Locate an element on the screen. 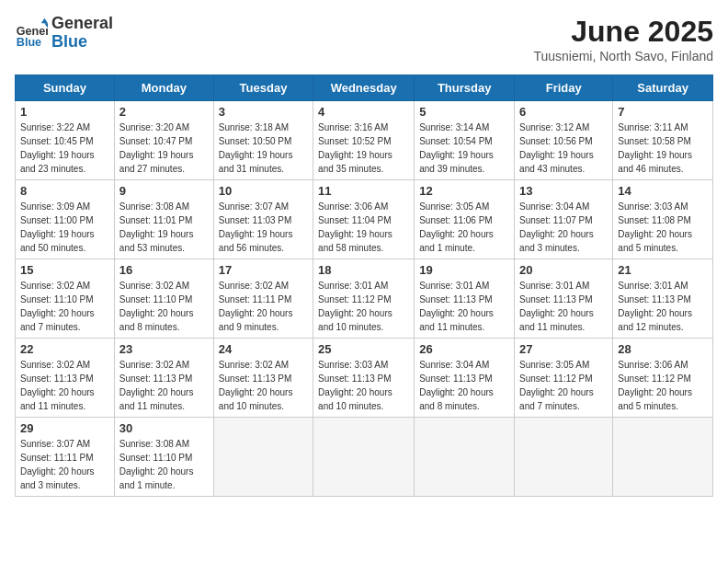 This screenshot has width=728, height=563. calendar-day-cell: 2Sunrise: 3:20 AMSunset: 10:47 PMDayligh… is located at coordinates (164, 141).